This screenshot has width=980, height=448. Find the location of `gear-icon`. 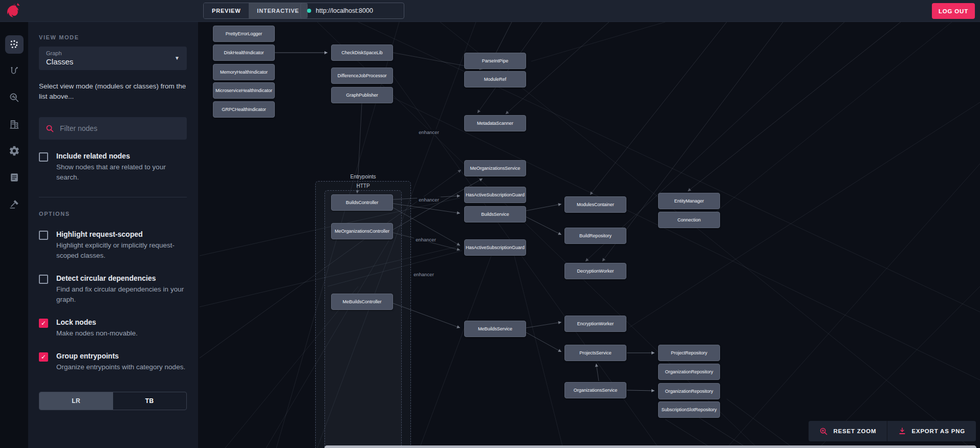

gear-icon is located at coordinates (14, 151).